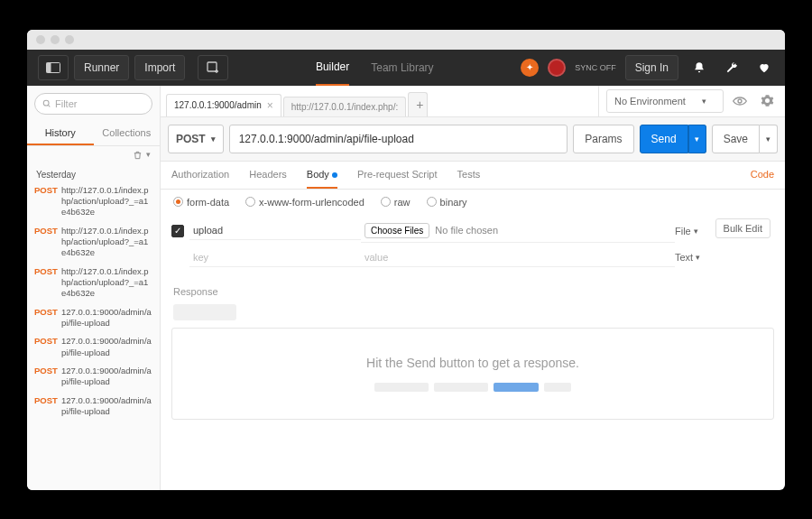 This screenshot has height=519, width=812. I want to click on bodytype-label: raw, so click(402, 202).